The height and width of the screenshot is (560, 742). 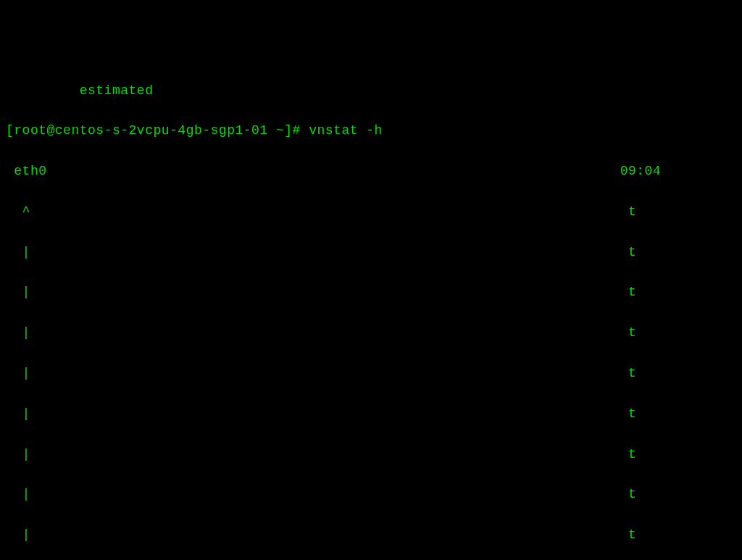 I want to click on marker-0: t, so click(x=632, y=212).